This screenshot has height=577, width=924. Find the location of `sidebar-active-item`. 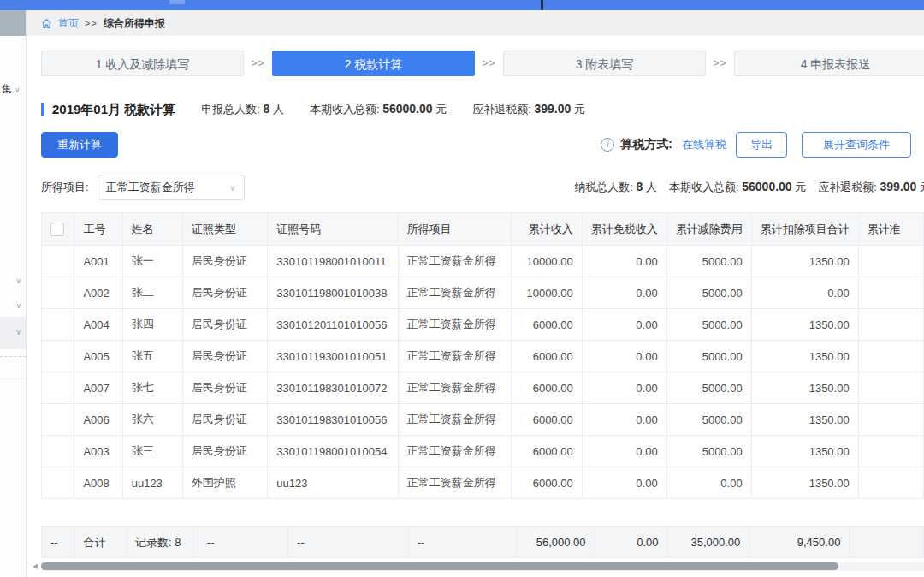

sidebar-active-item is located at coordinates (13, 333).